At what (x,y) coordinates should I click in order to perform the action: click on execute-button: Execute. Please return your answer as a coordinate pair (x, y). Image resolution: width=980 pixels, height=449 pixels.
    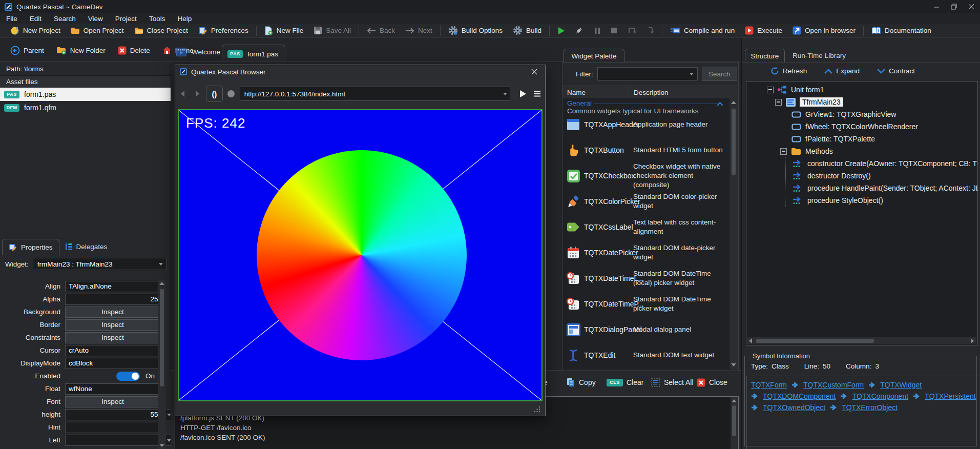
    Looking at the image, I should click on (763, 31).